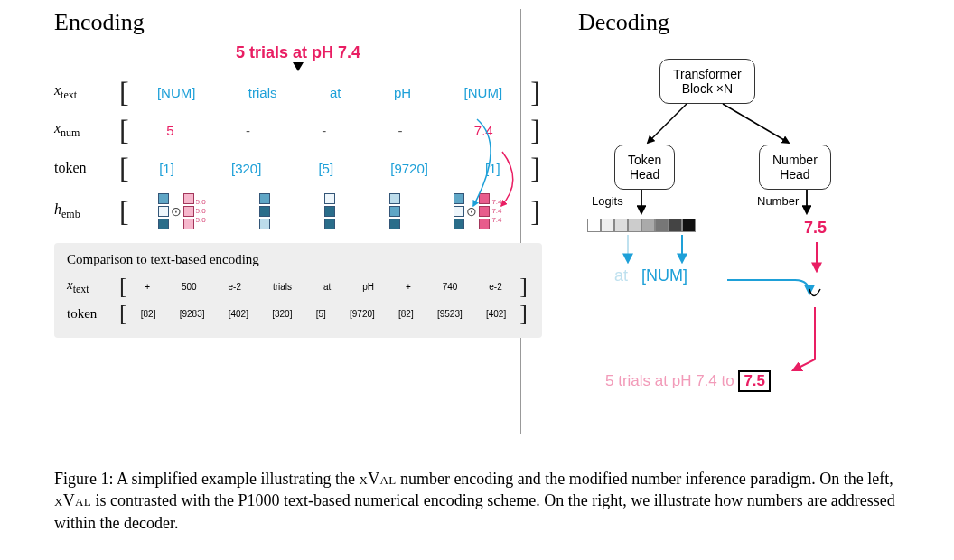 Image resolution: width=954 pixels, height=560 pixels. I want to click on logits-strip, so click(641, 226).